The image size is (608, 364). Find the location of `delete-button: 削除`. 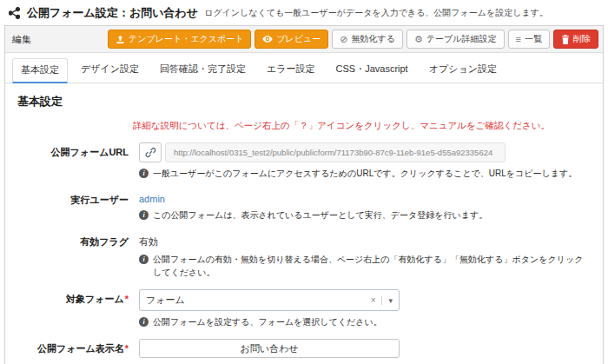

delete-button: 削除 is located at coordinates (576, 39).